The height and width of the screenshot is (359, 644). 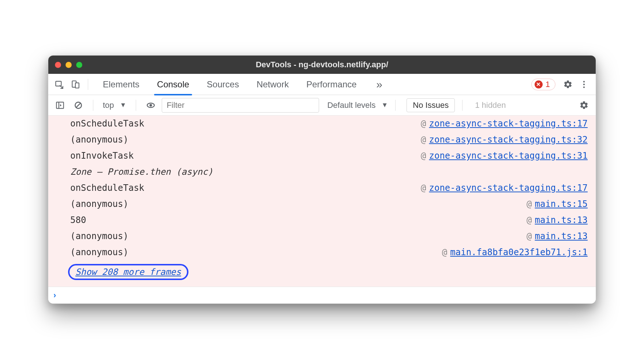 What do you see at coordinates (223, 84) in the screenshot?
I see `tab-label: Sources` at bounding box center [223, 84].